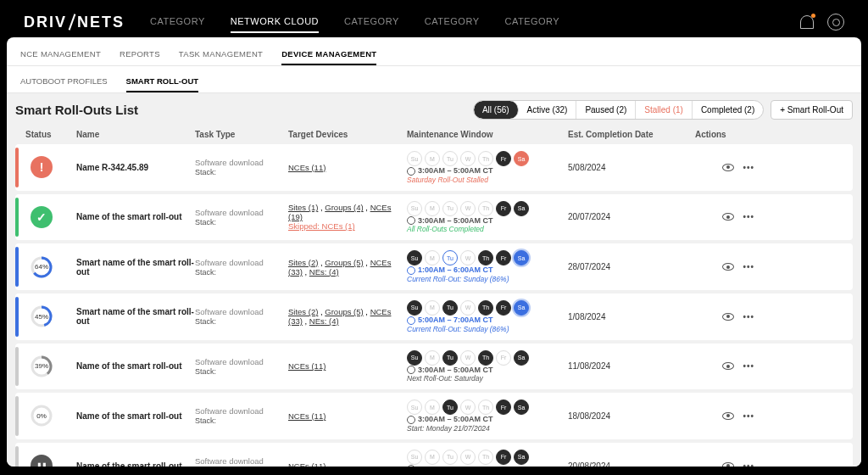  Describe the element at coordinates (807, 22) in the screenshot. I see `bell-icon` at that location.